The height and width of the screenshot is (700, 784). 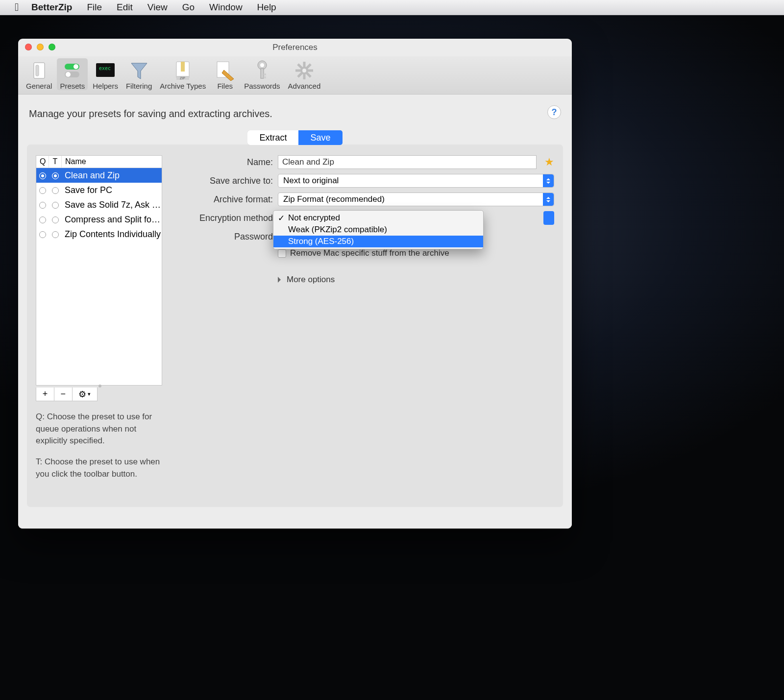 What do you see at coordinates (105, 71) in the screenshot?
I see `helpers-icon: exec` at bounding box center [105, 71].